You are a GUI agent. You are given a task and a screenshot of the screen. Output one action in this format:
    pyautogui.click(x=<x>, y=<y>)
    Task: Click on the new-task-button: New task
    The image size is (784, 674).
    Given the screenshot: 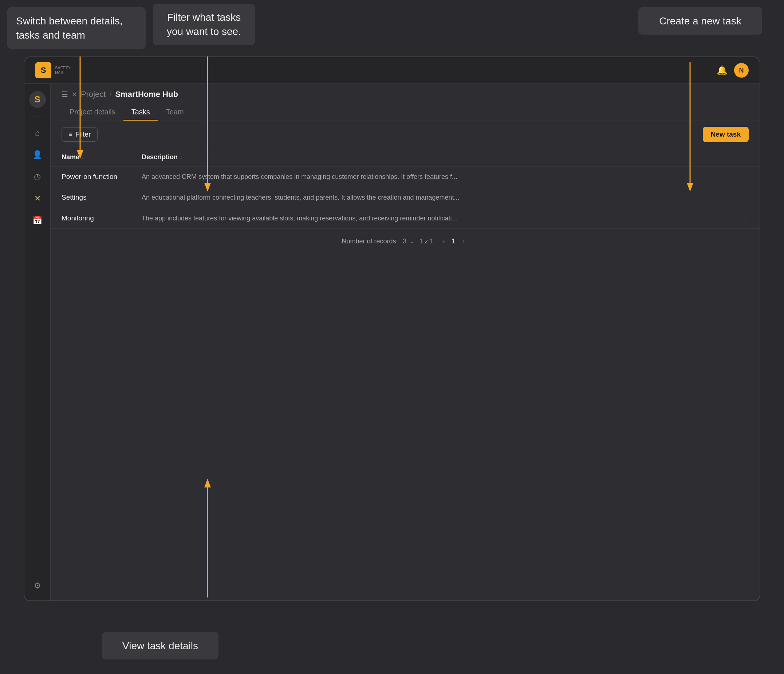 What is the action you would take?
    pyautogui.click(x=726, y=134)
    